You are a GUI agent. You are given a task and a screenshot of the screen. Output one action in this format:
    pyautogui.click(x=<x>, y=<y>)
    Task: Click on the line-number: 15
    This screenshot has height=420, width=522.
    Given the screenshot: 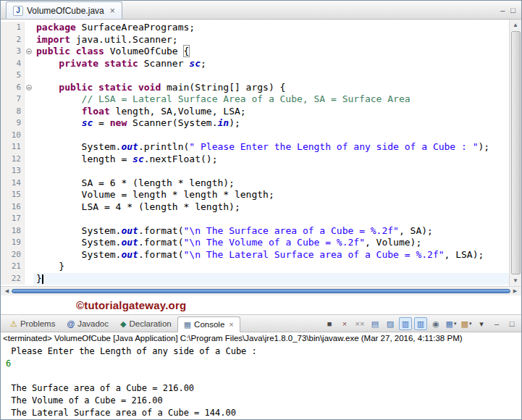 What is the action you would take?
    pyautogui.click(x=12, y=196)
    